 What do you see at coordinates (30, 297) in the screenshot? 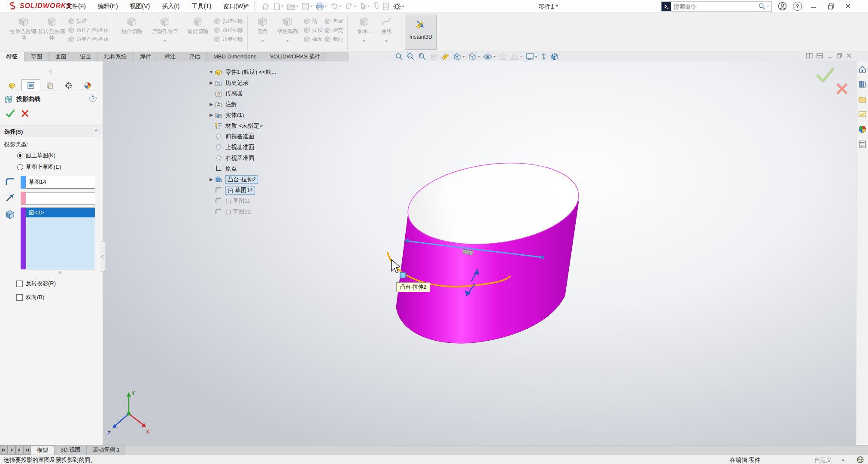
I see `bidirectional-checkbox: 双向(B)` at bounding box center [30, 297].